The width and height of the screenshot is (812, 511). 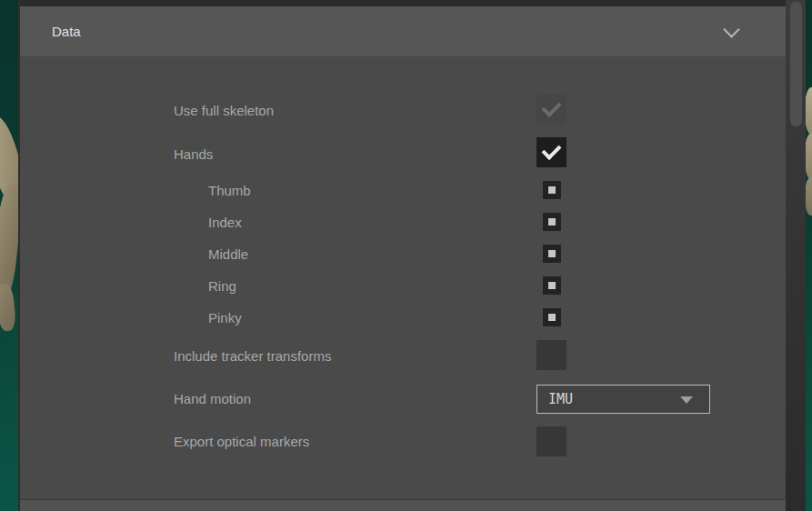 What do you see at coordinates (412, 506) in the screenshot?
I see `next-section-header-edge` at bounding box center [412, 506].